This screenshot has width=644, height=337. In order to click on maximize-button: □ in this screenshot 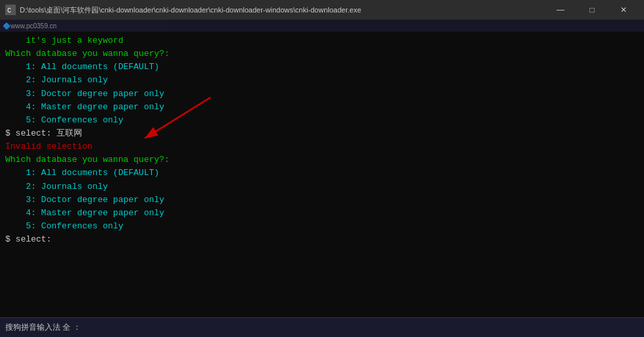, I will do `click(592, 10)`.